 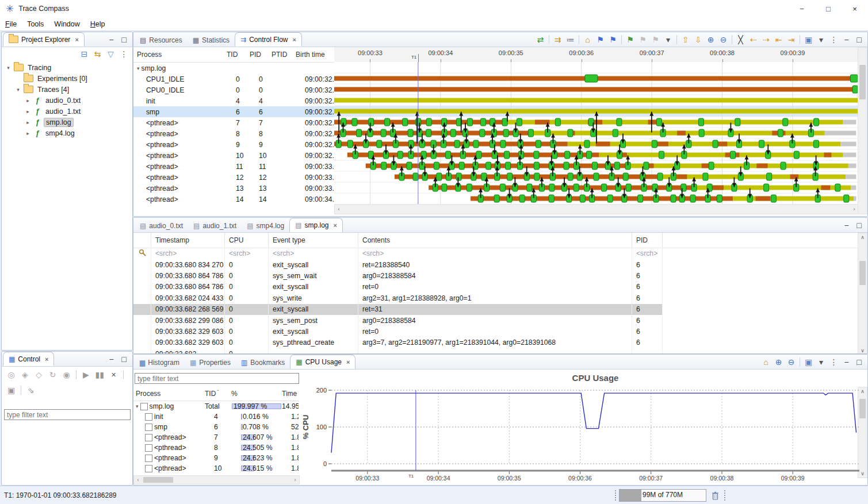 What do you see at coordinates (218, 394) in the screenshot?
I see `column-header-tid: TIDˇ` at bounding box center [218, 394].